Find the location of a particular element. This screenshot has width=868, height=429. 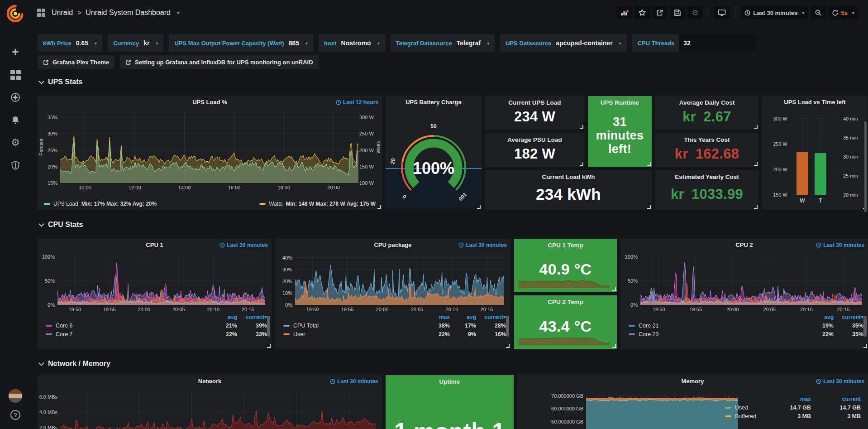

cpu-threads-input is located at coordinates (717, 43).